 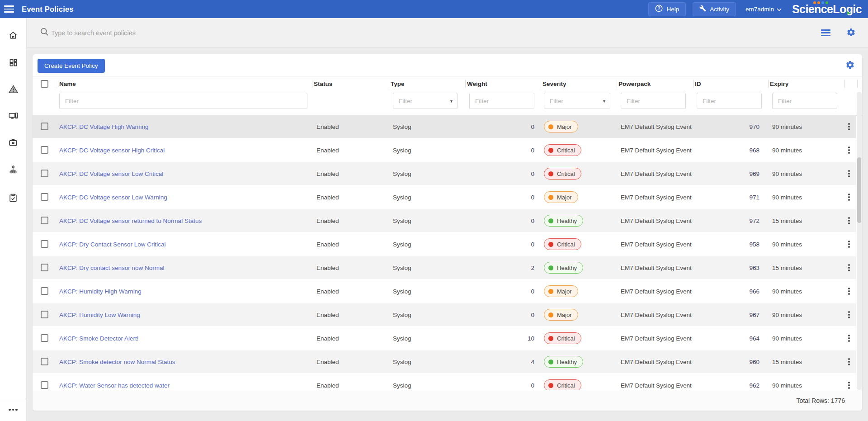 I want to click on sidebar-item-business-services, so click(x=13, y=143).